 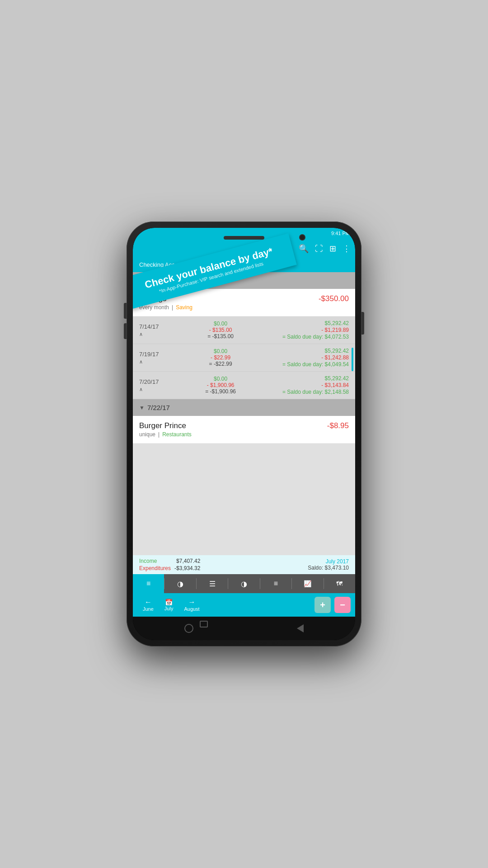 I want to click on transaction-recurrence-burger: unique, so click(x=147, y=434).